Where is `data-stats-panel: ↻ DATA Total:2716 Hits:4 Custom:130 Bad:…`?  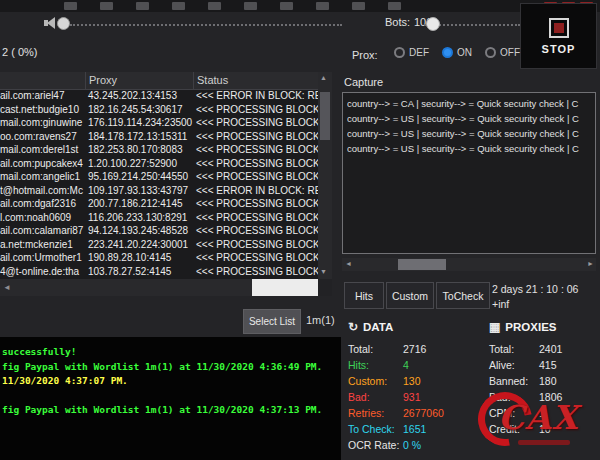 data-stats-panel: ↻ DATA Total:2716 Hits:4 Custom:130 Bad:… is located at coordinates (416, 386).